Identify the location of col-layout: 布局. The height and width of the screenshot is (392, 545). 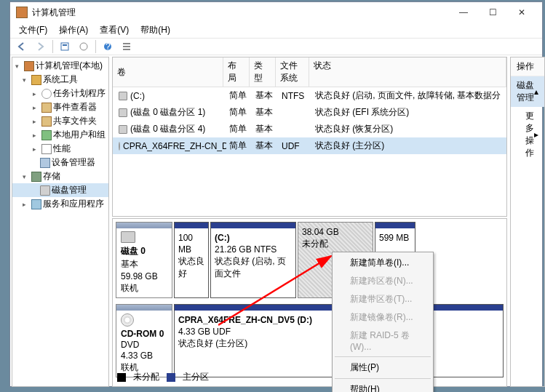
(236, 72).